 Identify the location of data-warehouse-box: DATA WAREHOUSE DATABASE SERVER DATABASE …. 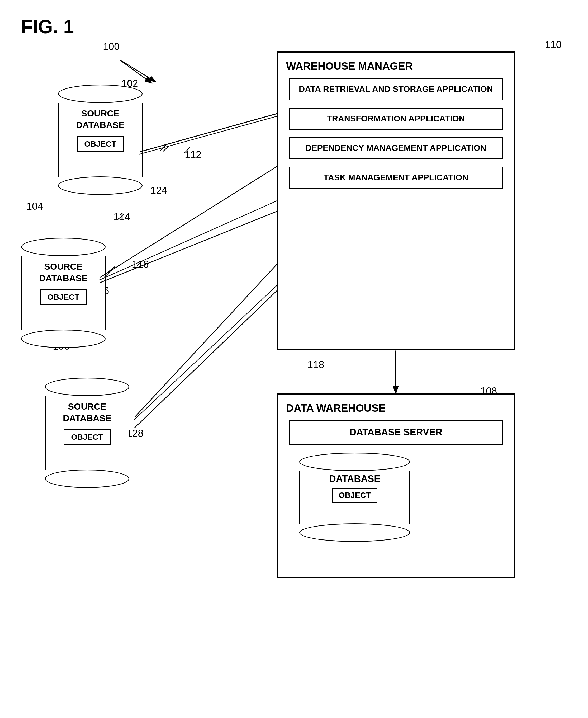
(396, 486).